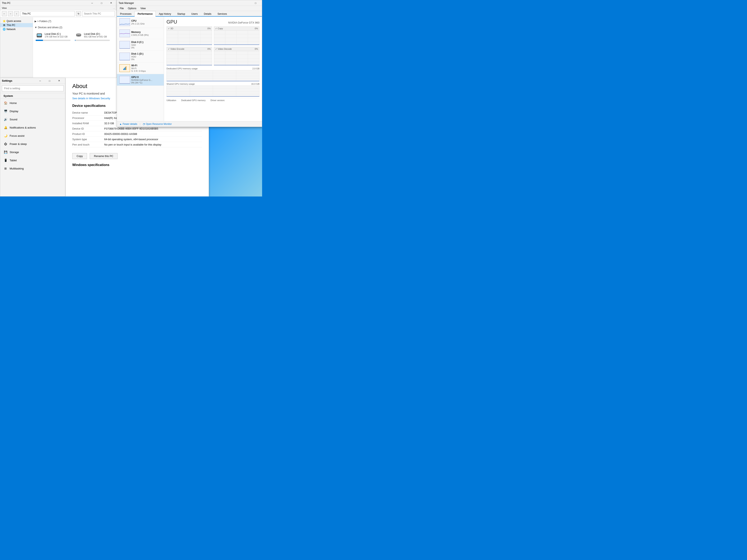 The width and height of the screenshot is (747, 560). I want to click on fewer-details-button: ▲ Fewer details, so click(128, 124).